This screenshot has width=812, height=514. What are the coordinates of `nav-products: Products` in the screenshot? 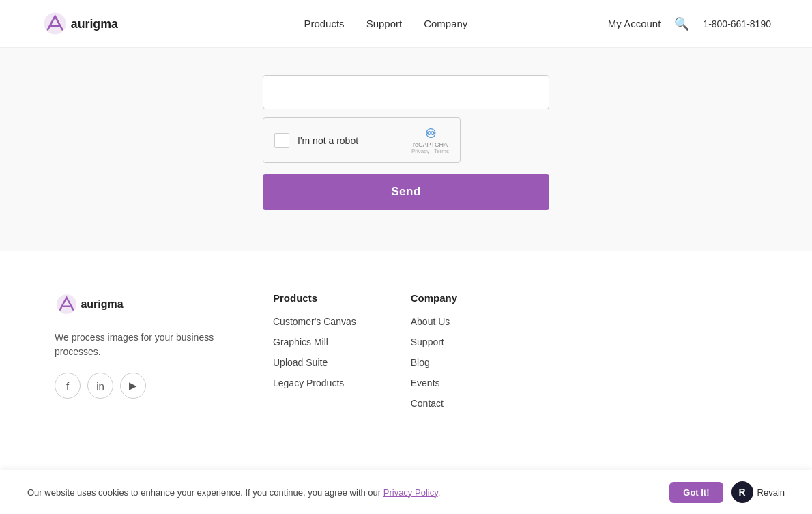 It's located at (323, 23).